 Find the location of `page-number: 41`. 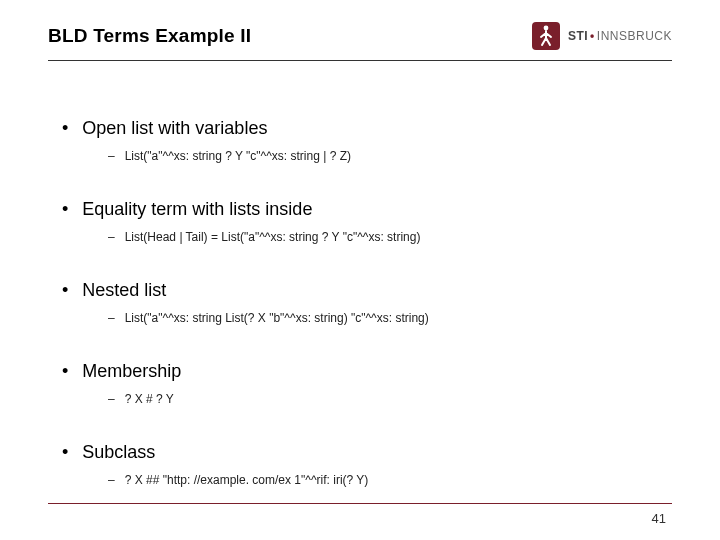

page-number: 41 is located at coordinates (659, 518).